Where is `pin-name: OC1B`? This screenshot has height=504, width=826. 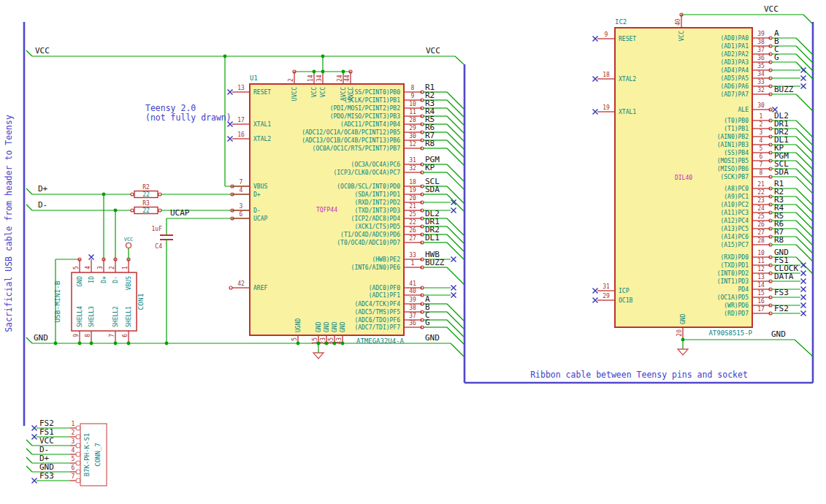 pin-name: OC1B is located at coordinates (625, 301).